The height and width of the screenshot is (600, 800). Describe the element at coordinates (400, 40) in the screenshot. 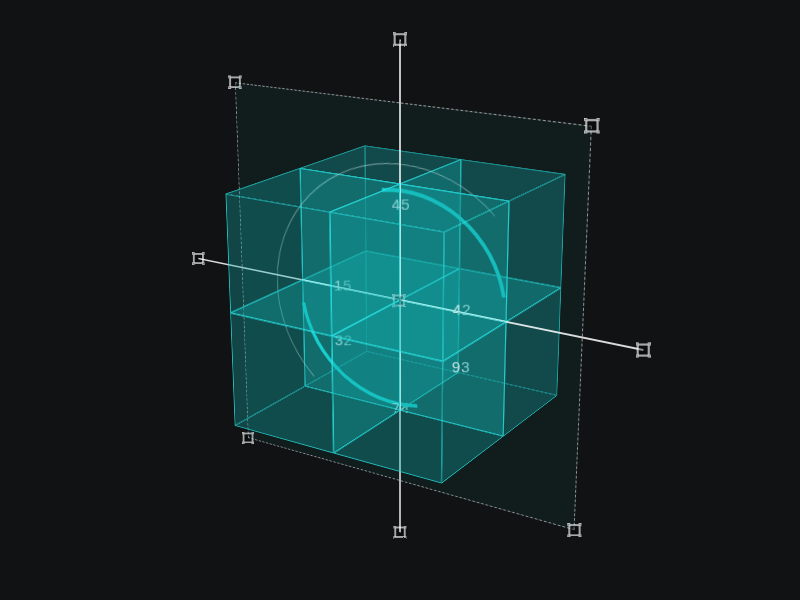

I see `handle-y-neg` at that location.